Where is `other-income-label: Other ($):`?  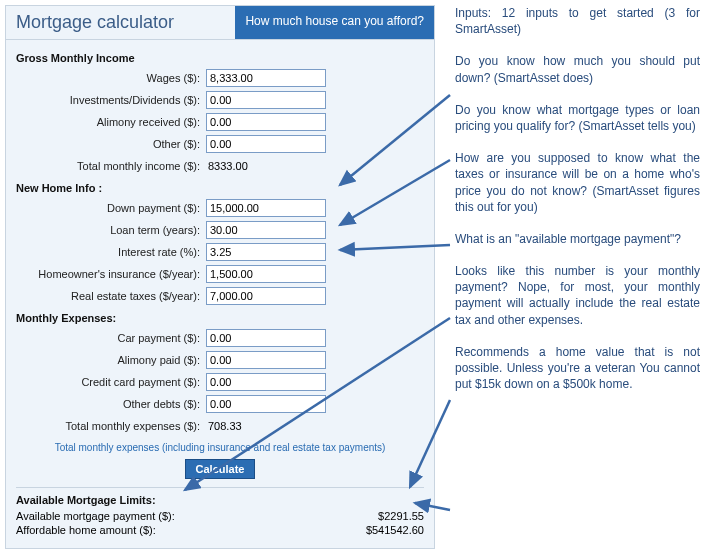 other-income-label: Other ($): is located at coordinates (111, 144).